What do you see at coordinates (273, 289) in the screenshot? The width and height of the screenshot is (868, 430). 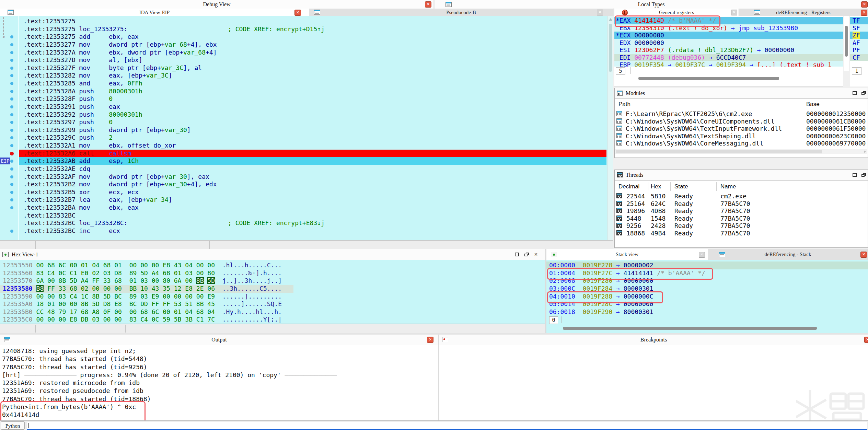 I see `hex-row: 12353580 B8 FF 33 68 02 00 00 00 BB 10 4…` at bounding box center [273, 289].